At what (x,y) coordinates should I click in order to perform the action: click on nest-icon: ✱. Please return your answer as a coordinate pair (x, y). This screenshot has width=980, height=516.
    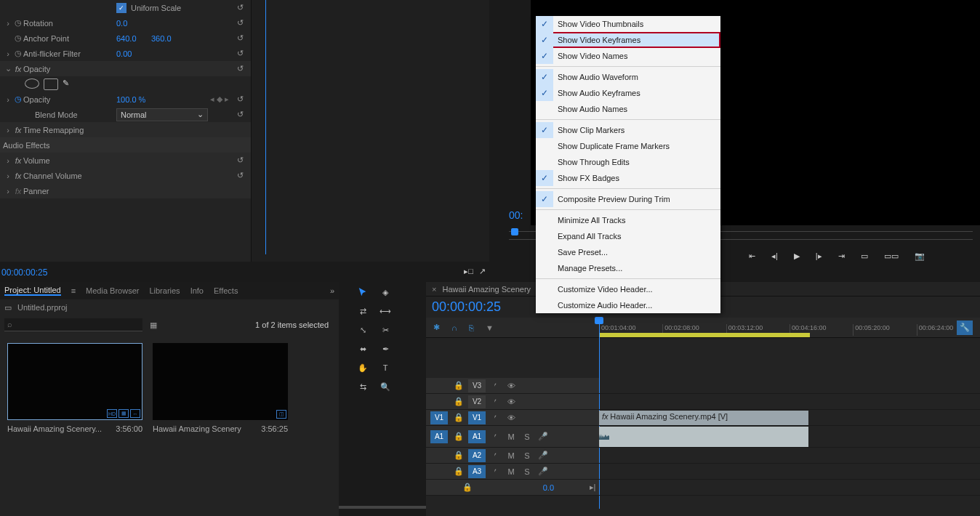
    Looking at the image, I should click on (436, 327).